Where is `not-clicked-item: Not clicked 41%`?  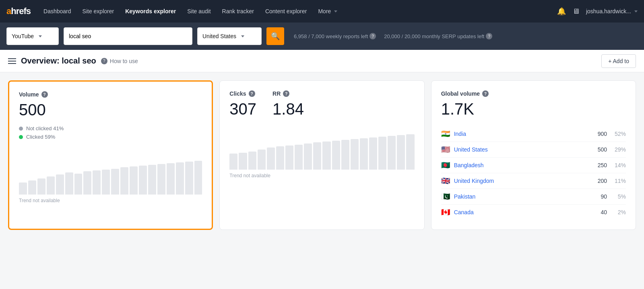
not-clicked-item: Not clicked 41% is located at coordinates (110, 129).